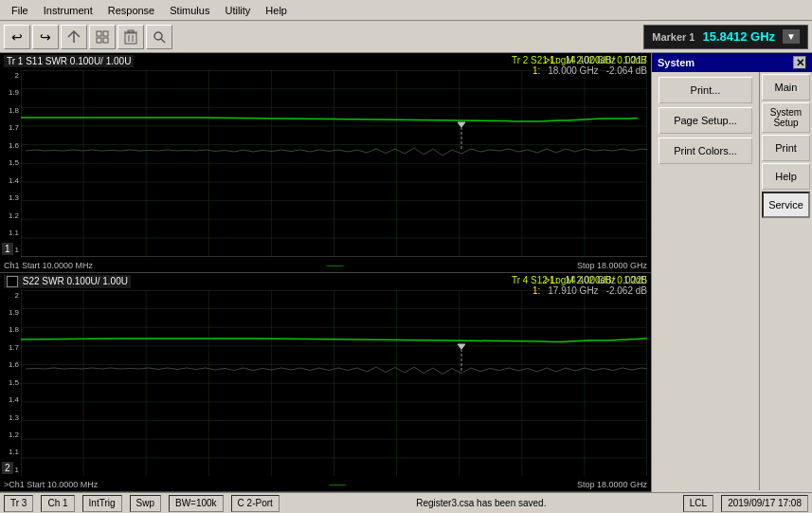  I want to click on service-tab: Service, so click(786, 205).